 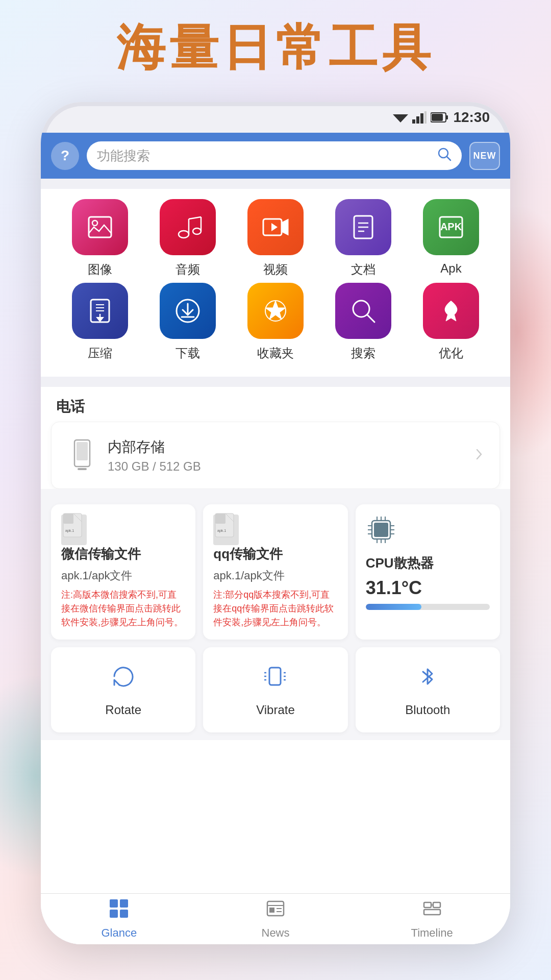 I want to click on help-button: ?, so click(x=65, y=156).